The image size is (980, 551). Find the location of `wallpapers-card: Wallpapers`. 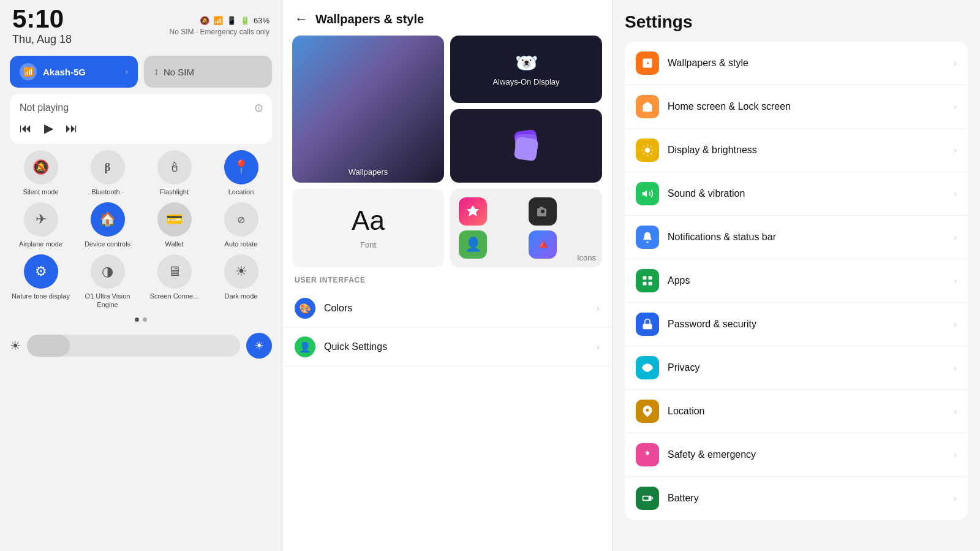

wallpapers-card: Wallpapers is located at coordinates (368, 109).